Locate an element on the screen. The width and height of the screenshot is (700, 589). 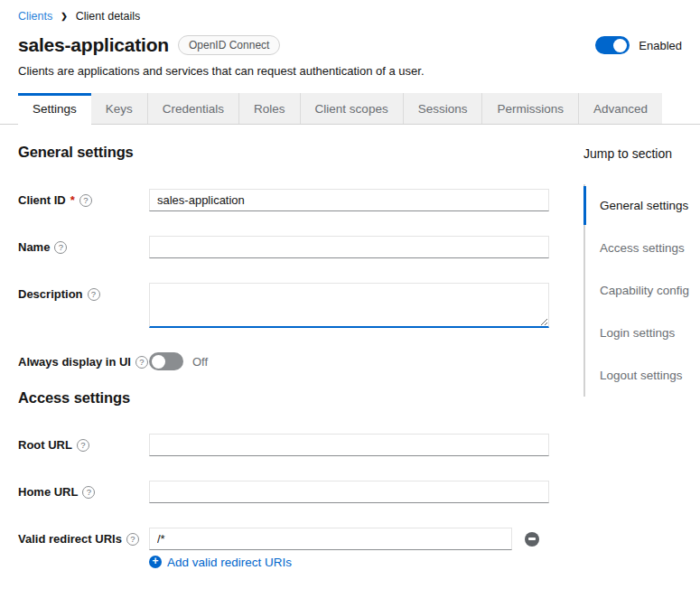
breadcrumb-chevron-icon: ❯ is located at coordinates (64, 16).